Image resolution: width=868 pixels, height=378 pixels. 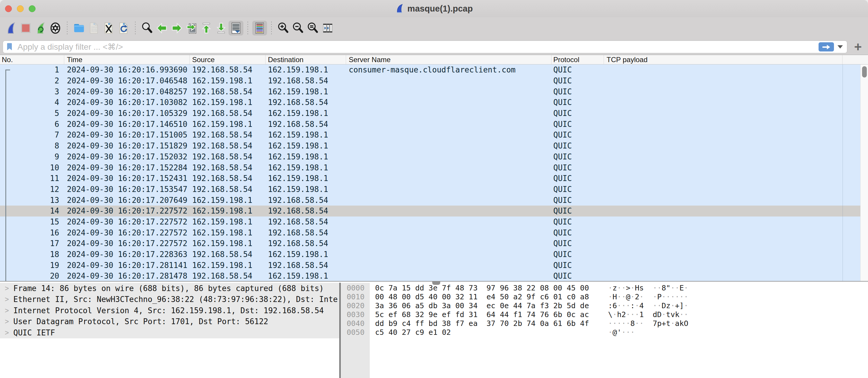 What do you see at coordinates (306, 60) in the screenshot?
I see `column-header-destination: Destination` at bounding box center [306, 60].